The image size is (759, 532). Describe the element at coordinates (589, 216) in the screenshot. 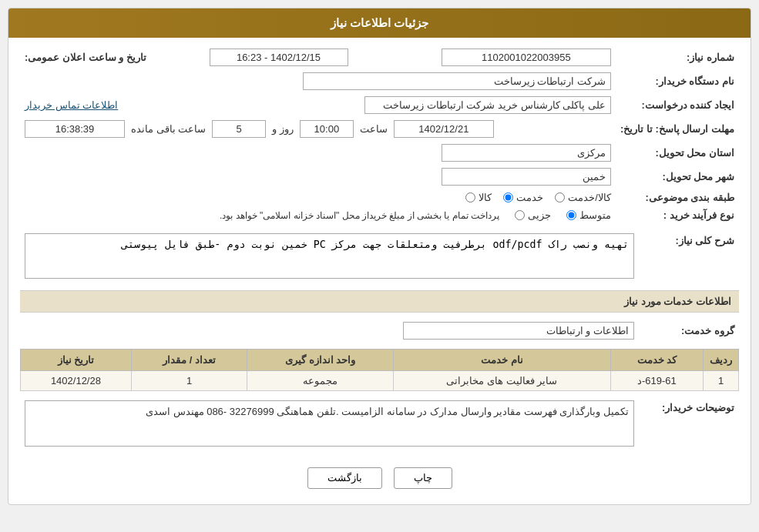

I see `purchase-type-option-medium: متوسط` at that location.